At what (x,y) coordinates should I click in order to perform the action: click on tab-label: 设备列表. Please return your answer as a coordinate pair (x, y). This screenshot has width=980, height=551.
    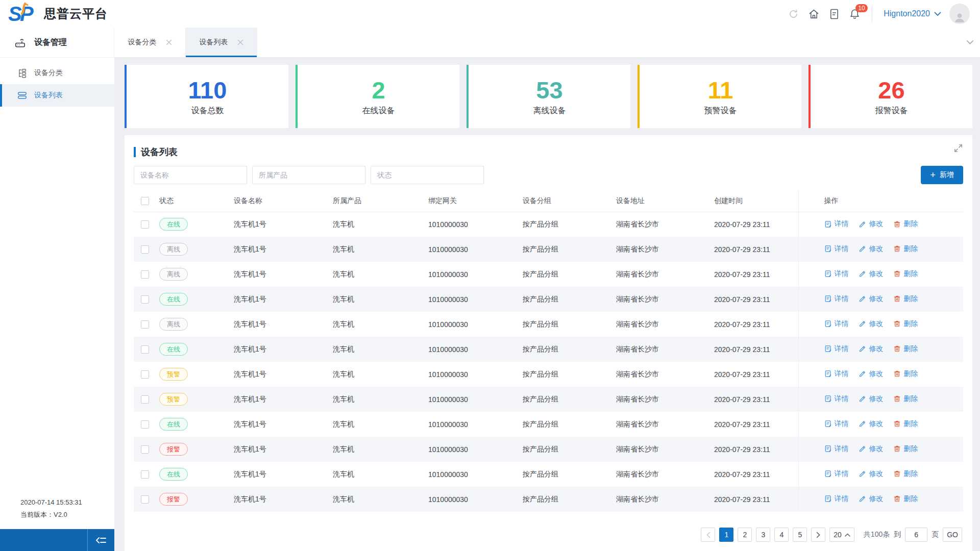
    Looking at the image, I should click on (214, 42).